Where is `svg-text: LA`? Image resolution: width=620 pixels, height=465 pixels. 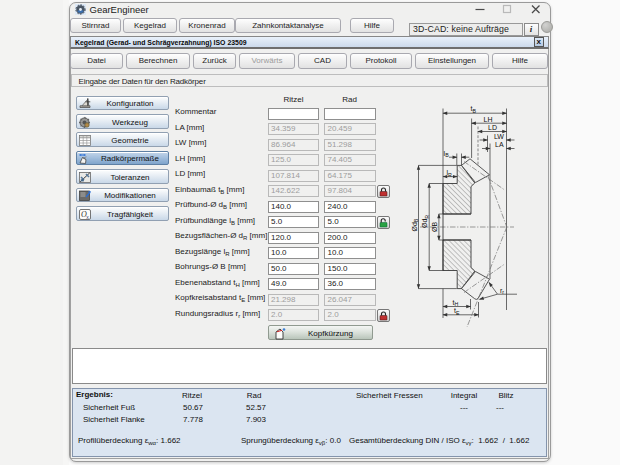 svg-text: LA is located at coordinates (500, 144).